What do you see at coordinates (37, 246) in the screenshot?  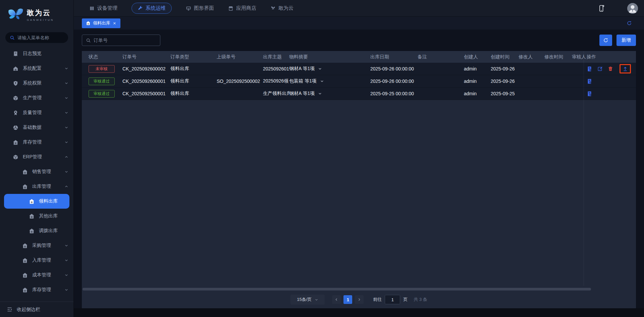 I see `sidebar-item-purchase: 采购管理` at bounding box center [37, 246].